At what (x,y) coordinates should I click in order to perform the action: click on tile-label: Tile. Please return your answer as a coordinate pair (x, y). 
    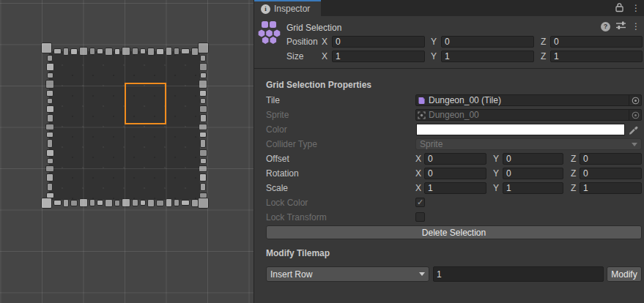
    Looking at the image, I should click on (273, 100).